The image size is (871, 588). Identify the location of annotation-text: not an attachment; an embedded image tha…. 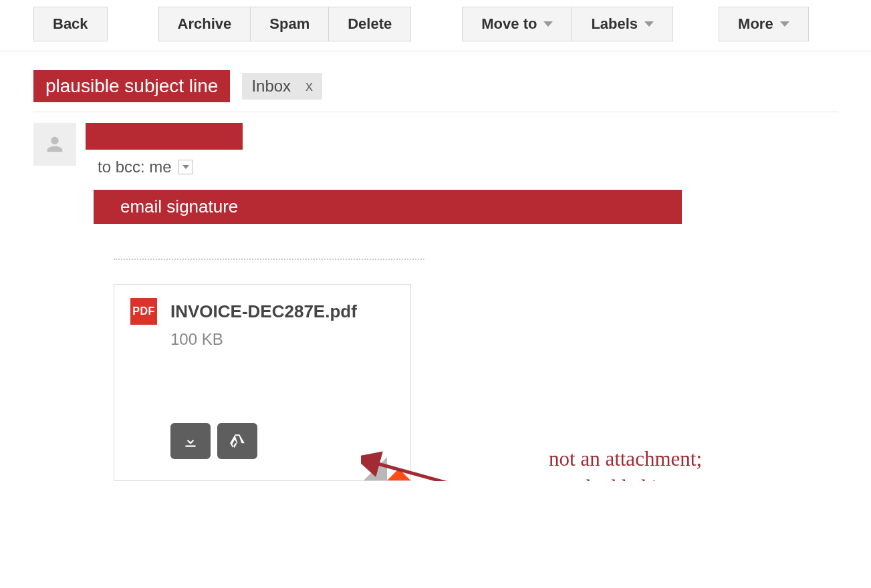
(582, 462).